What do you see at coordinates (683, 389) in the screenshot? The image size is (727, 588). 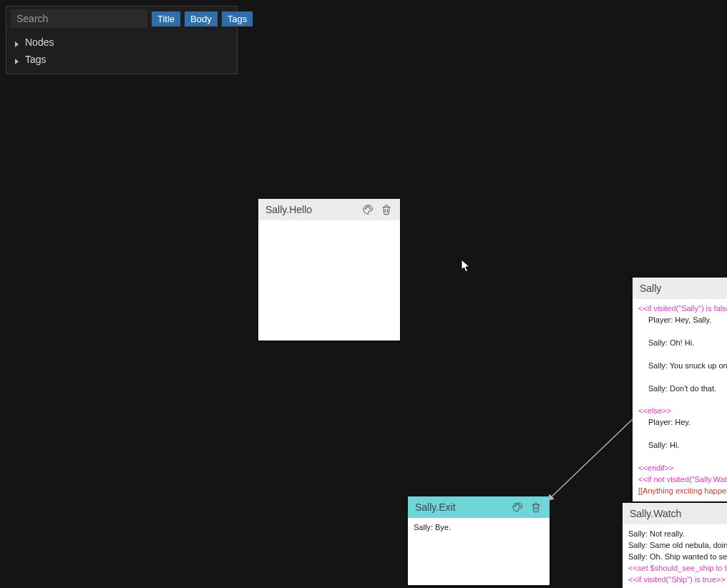 I see `code-line: Sally: Don't do that.` at bounding box center [683, 389].